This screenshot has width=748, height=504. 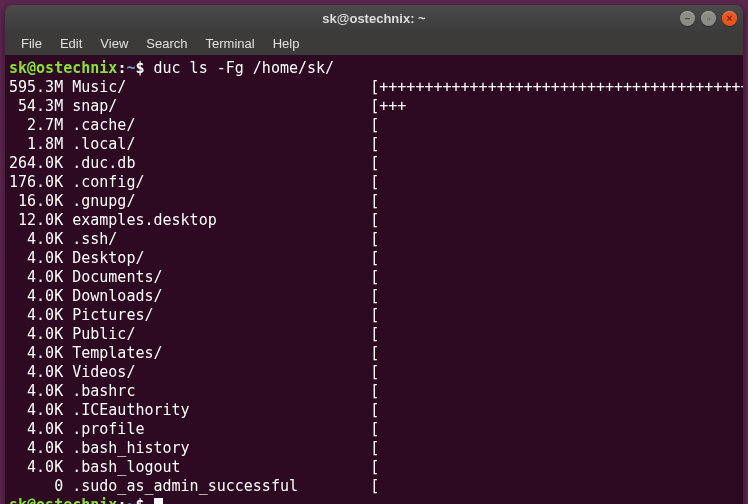 I want to click on output-row: 4.0K .ICEauthority [ ], so click(x=374, y=410).